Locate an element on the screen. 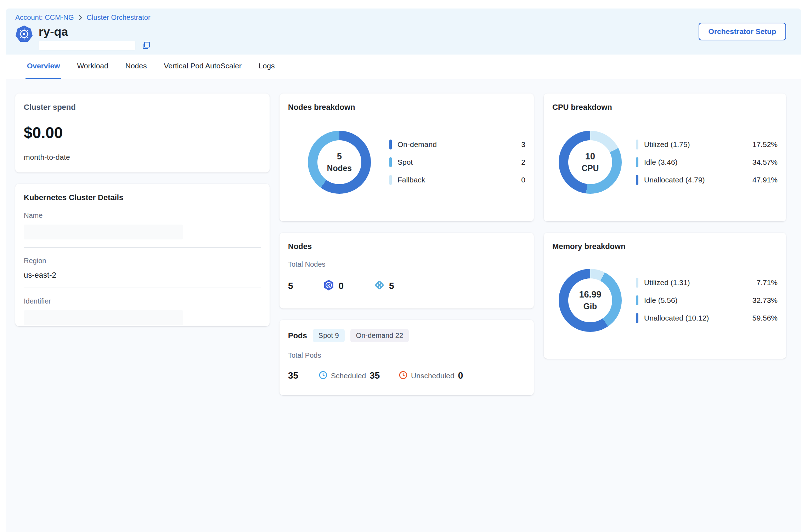 Image resolution: width=807 pixels, height=532 pixels. cluster-spend-amount: $0.00 is located at coordinates (142, 133).